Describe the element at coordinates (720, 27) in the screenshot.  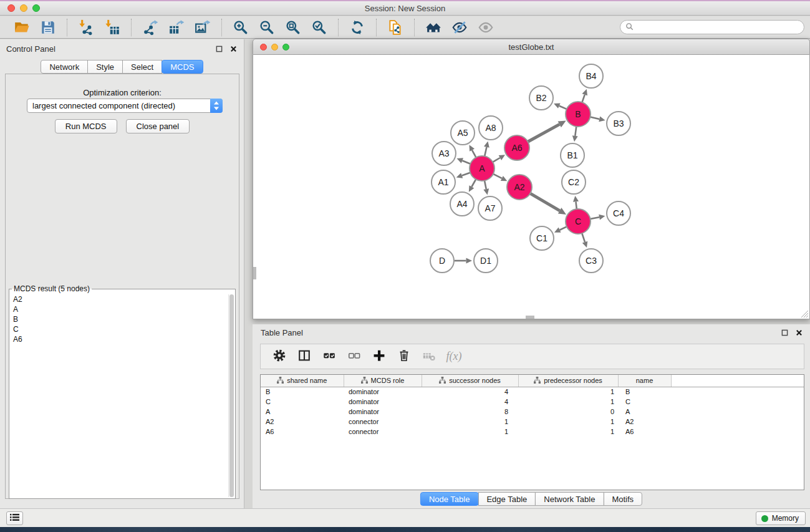
I see `search-input` at that location.